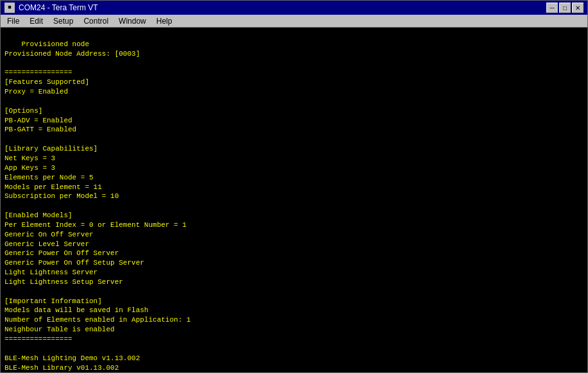  I want to click on menu-control: Control, so click(96, 21).